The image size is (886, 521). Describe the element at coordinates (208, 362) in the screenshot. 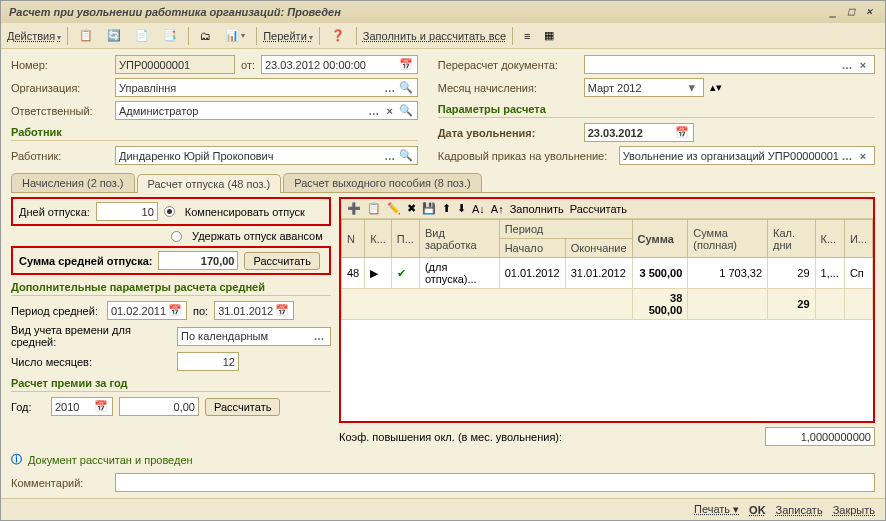

I see `months-field: 12` at that location.